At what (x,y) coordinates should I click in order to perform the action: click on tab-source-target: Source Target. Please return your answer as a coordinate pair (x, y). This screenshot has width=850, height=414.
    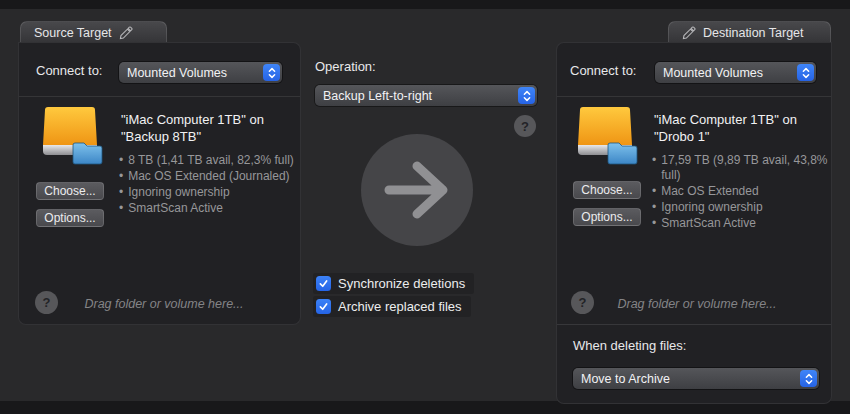
    Looking at the image, I should click on (94, 32).